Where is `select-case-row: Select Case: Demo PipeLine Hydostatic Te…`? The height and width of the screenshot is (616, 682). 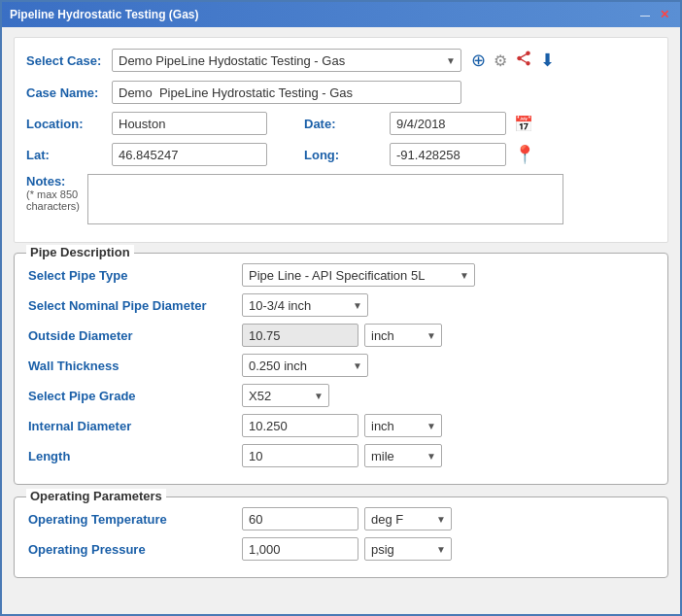
select-case-row: Select Case: Demo PipeLine Hydostatic Te… is located at coordinates (341, 60).